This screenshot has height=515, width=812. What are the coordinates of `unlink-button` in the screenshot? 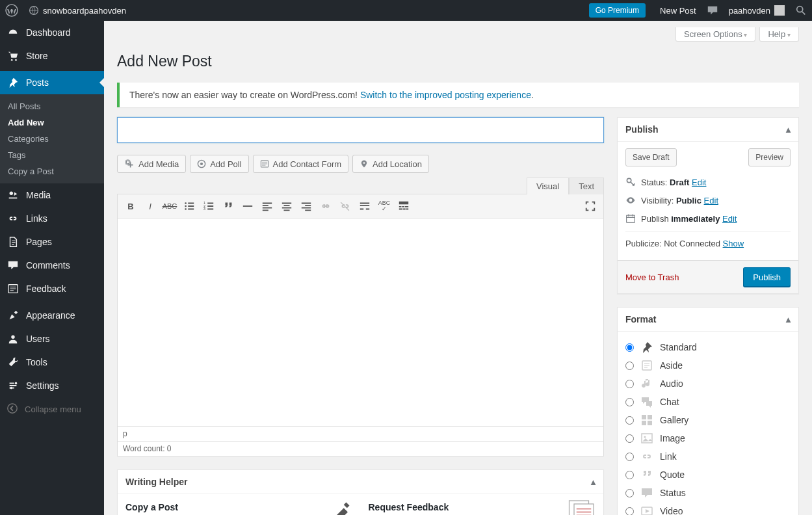 It's located at (345, 206).